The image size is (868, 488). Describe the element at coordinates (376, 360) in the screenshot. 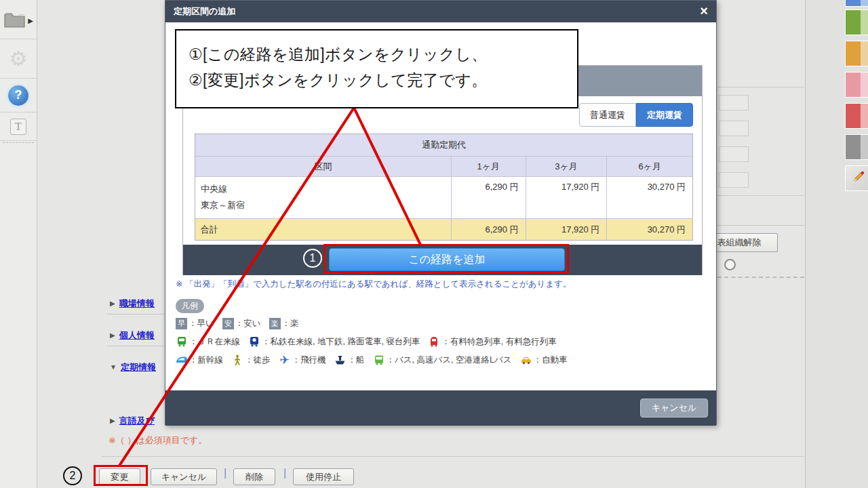

I see `legend-transport-row: ：新幹線 ：徒歩 ✈：飛行機 ：船 ：バス, 高速バス, 空港連絡Lバス` at that location.